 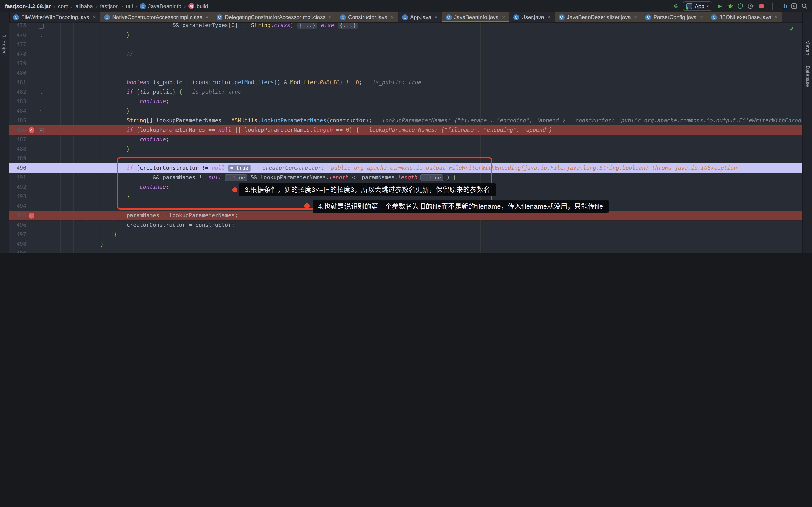 What do you see at coordinates (783, 6) in the screenshot?
I see `compare-icon` at bounding box center [783, 6].